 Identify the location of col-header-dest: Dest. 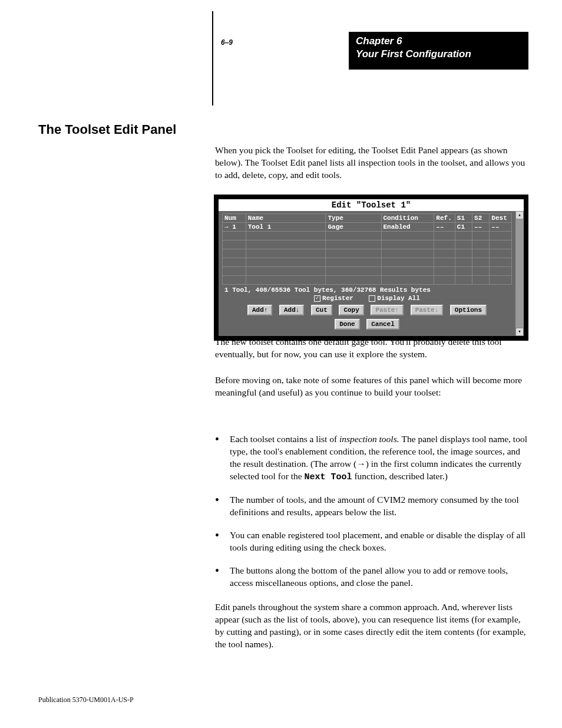
(501, 218).